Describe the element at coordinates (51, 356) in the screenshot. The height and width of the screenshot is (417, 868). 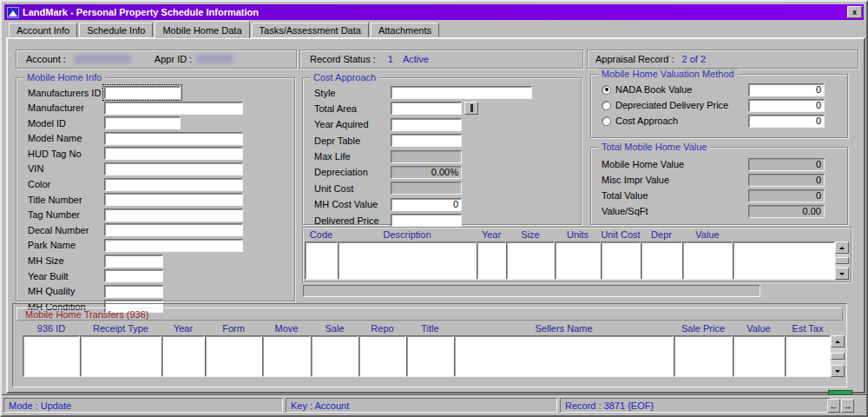
I see `transfer-cell-936-id` at that location.